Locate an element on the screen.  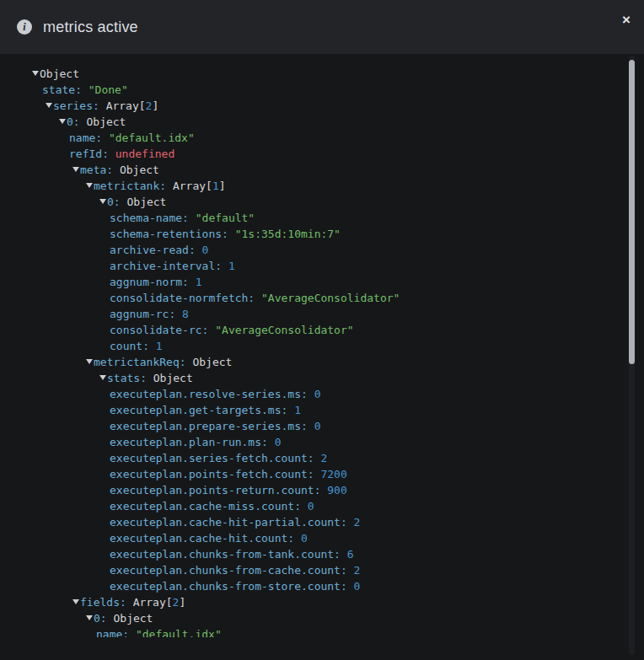
scrollbar-thumb is located at coordinates (632, 212).